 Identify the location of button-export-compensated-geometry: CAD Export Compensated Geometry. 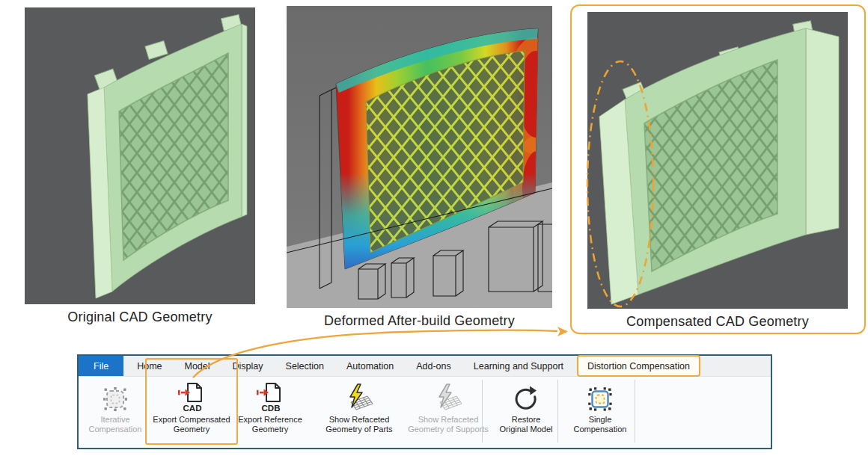
(192, 407).